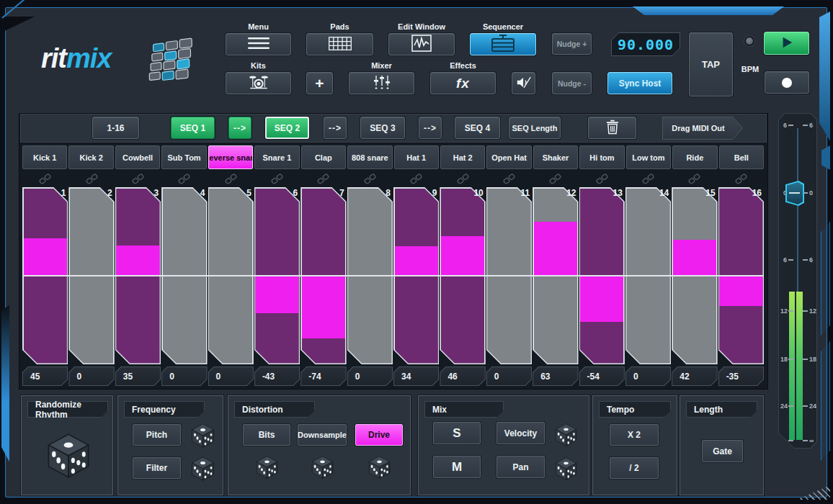  I want to click on step-value-box: 35, so click(138, 376).